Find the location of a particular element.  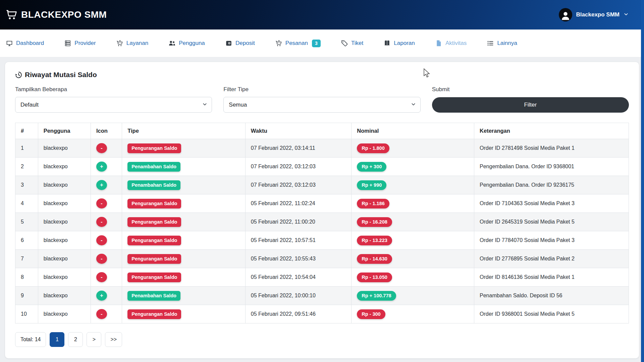

row-keterangan: Order ID 2776895 Sosial Media Paket 2 is located at coordinates (551, 259).